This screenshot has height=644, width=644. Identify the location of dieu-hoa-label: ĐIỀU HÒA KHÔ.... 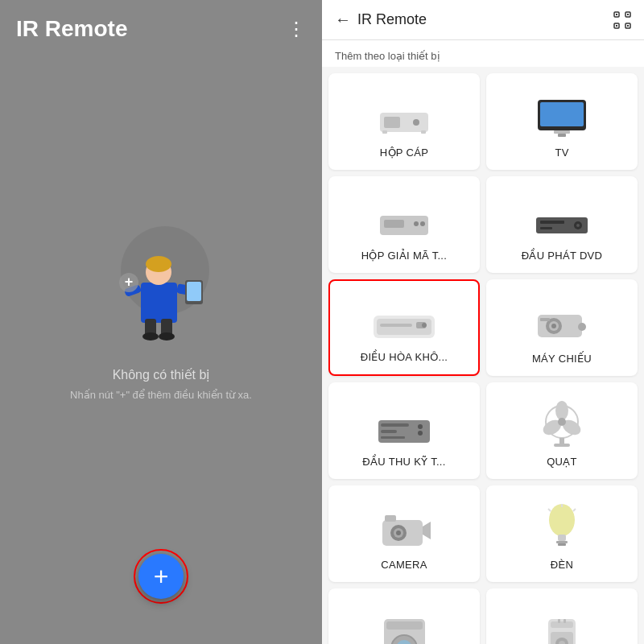
(404, 357).